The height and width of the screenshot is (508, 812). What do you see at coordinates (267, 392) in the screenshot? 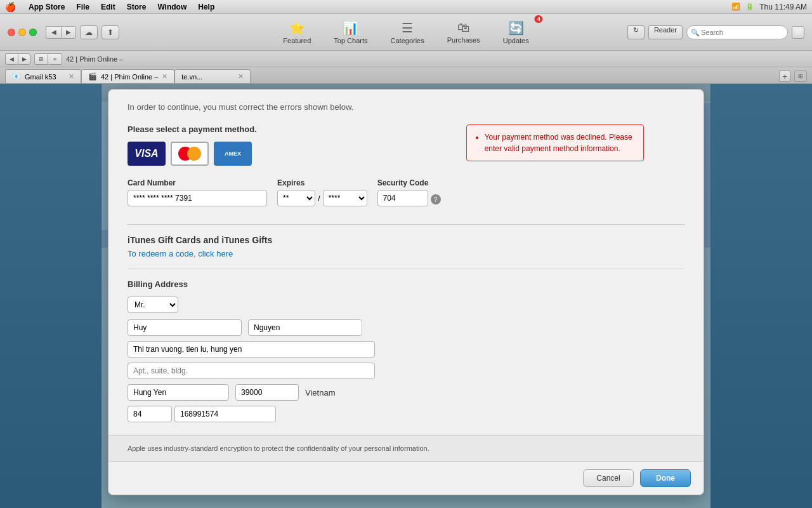
I see `zip-input` at bounding box center [267, 392].